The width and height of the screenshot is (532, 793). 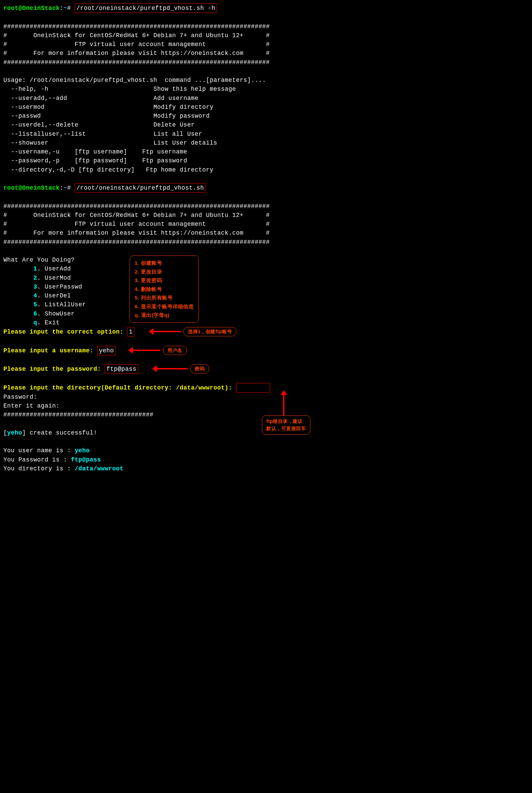 I want to click on usage-row: --usermod Modify directory, so click(x=266, y=107).